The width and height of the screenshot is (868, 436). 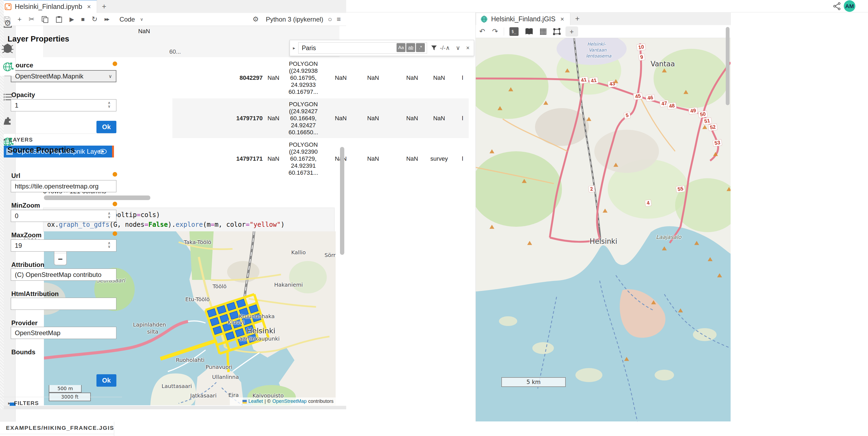 What do you see at coordinates (259, 339) in the screenshot?
I see `map-label: aartinkaupunki` at bounding box center [259, 339].